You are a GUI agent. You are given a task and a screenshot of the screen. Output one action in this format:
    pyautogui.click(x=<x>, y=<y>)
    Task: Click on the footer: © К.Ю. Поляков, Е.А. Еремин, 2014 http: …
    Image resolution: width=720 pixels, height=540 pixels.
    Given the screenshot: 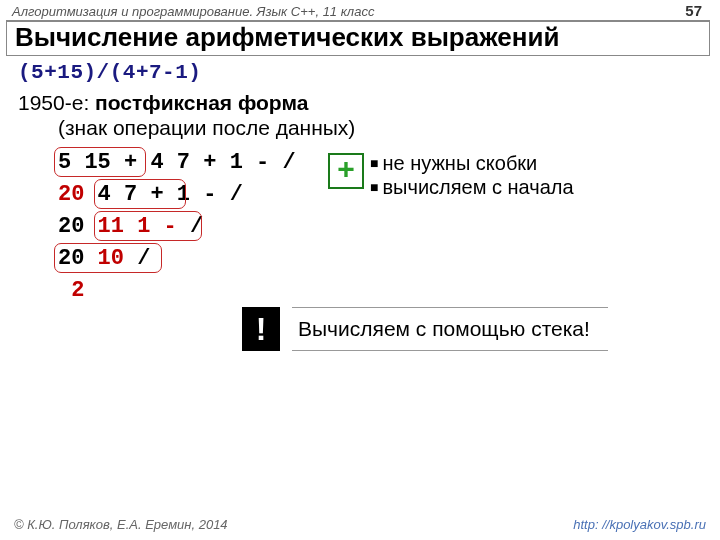 What is the action you would take?
    pyautogui.click(x=360, y=524)
    